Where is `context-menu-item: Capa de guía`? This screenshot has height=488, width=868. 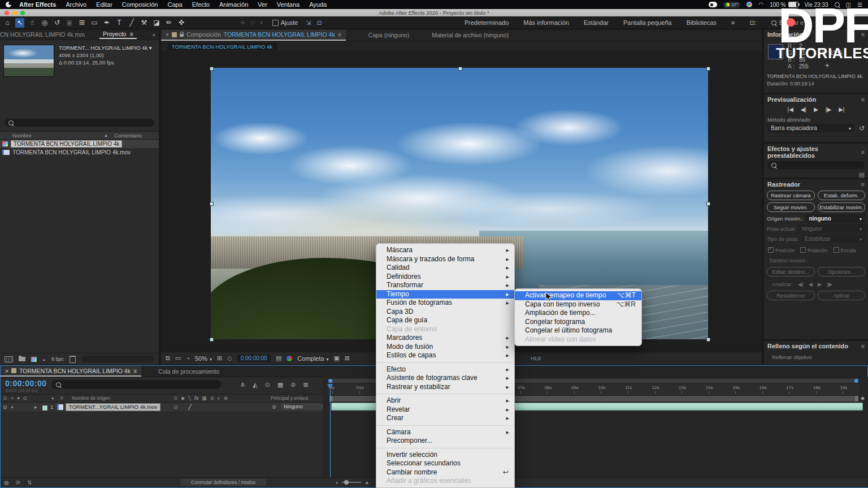
context-menu-item: Capa de guía is located at coordinates (445, 321).